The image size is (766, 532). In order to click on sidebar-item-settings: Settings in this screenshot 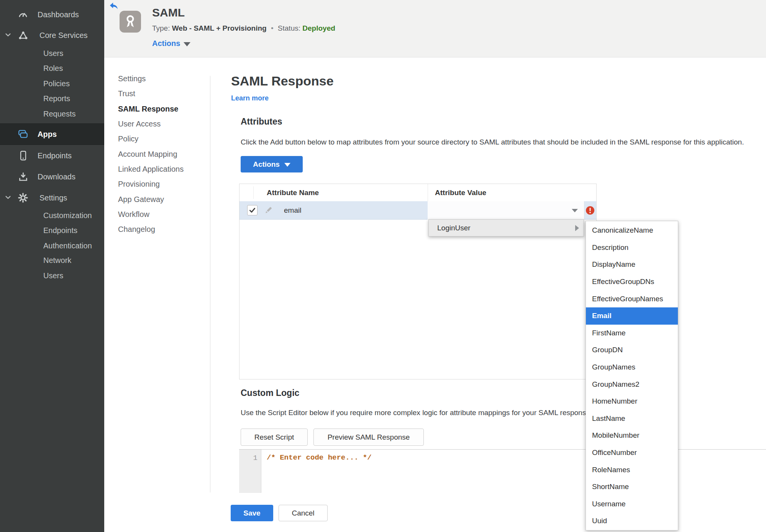, I will do `click(52, 198)`.